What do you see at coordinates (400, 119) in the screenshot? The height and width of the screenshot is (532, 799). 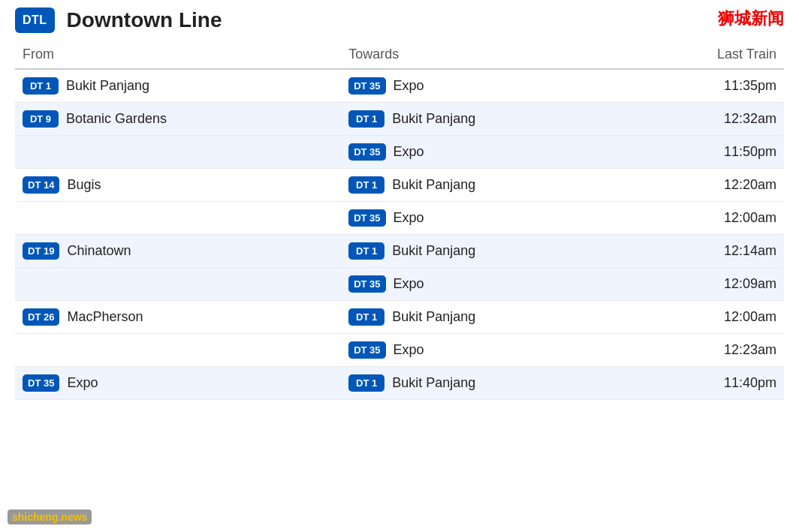 I see `table-row: DT 9 Botanic Gardens DT 1 Bukit Panjang …` at bounding box center [400, 119].